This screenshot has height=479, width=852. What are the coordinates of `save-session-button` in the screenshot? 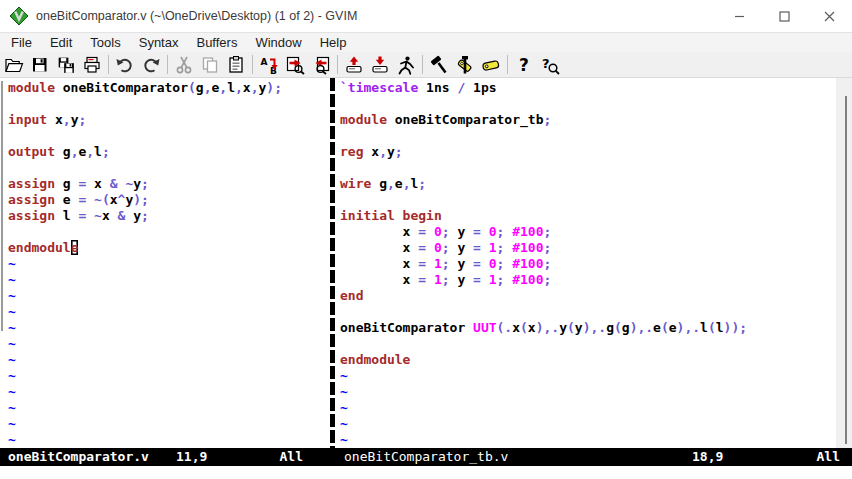 It's located at (380, 65).